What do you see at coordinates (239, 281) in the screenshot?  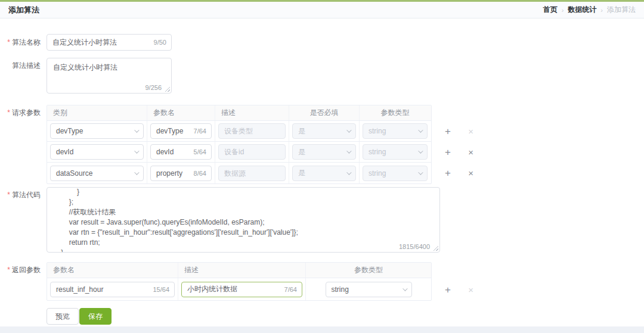 I see `return-params-table: 参数名 描述 参数类型 15/64 7/64 string` at bounding box center [239, 281].